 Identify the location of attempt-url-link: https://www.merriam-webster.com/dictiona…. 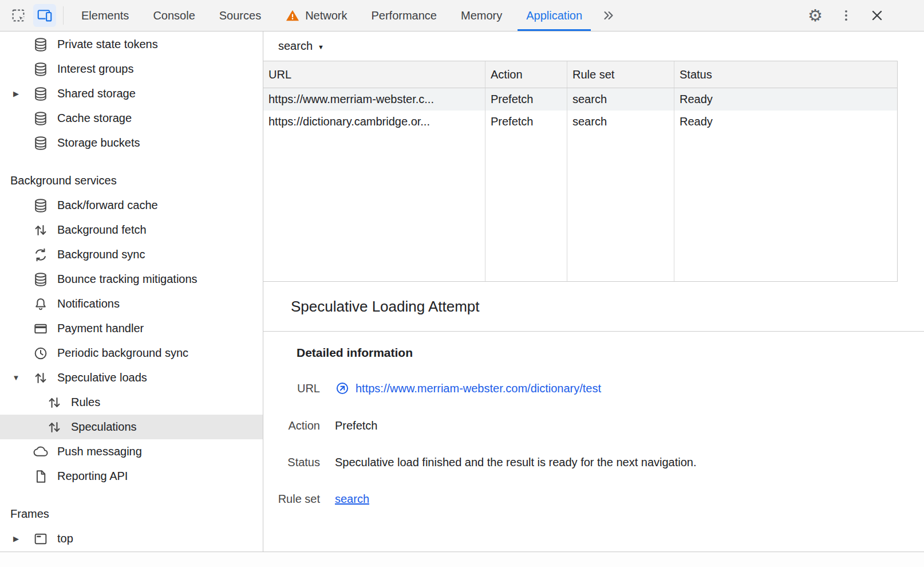
(479, 388).